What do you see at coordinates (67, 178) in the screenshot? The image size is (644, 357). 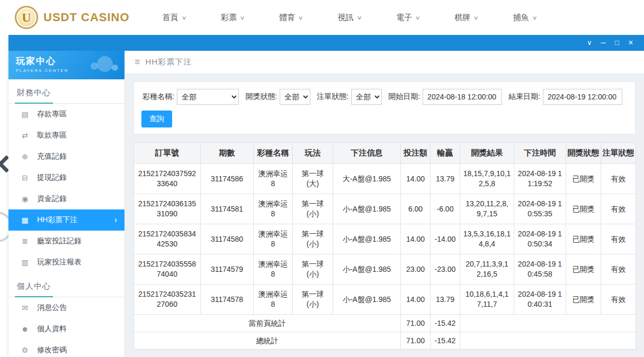 I see `sidebar-item-withdrawal-record: ⊟提現記錄` at bounding box center [67, 178].